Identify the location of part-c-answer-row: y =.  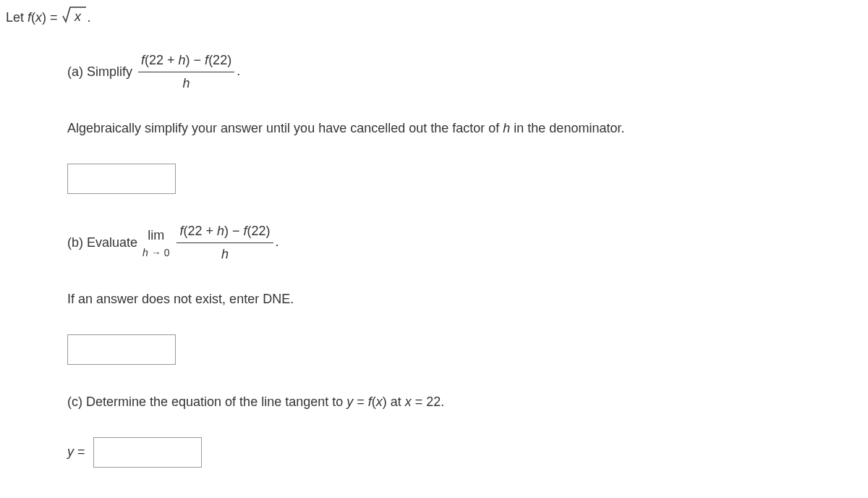
(463, 452).